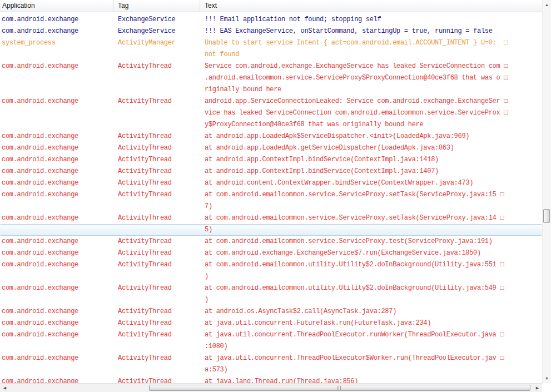  I want to click on log-text-cell: at com.android.exchange.ExchangeService$…, so click(373, 254).